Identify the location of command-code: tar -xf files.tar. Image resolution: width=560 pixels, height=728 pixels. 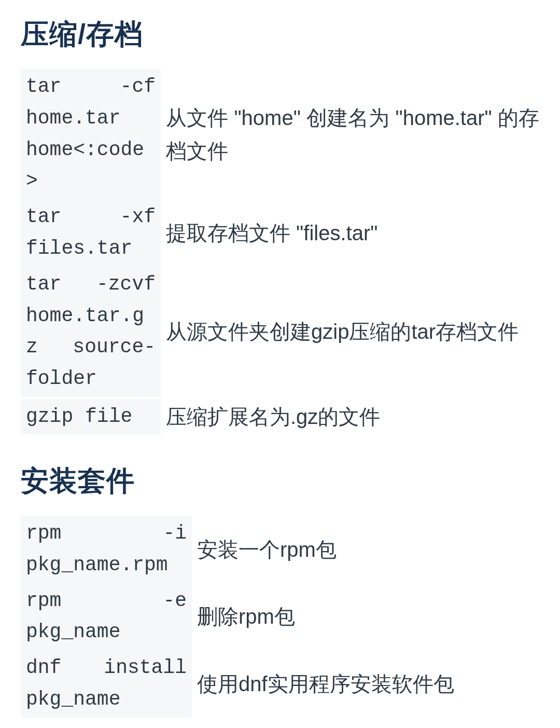
(91, 233).